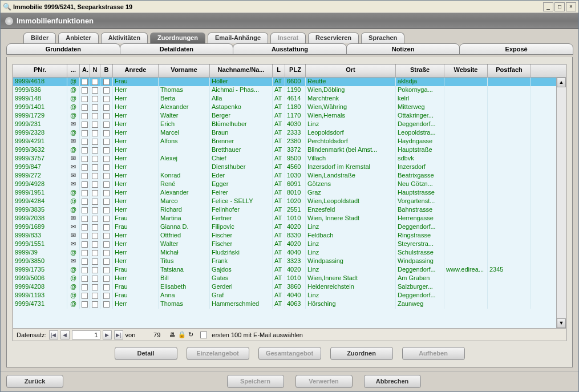 The width and height of the screenshot is (579, 392). What do you see at coordinates (40, 38) in the screenshot?
I see `tab-bilder: Bilder` at bounding box center [40, 38].